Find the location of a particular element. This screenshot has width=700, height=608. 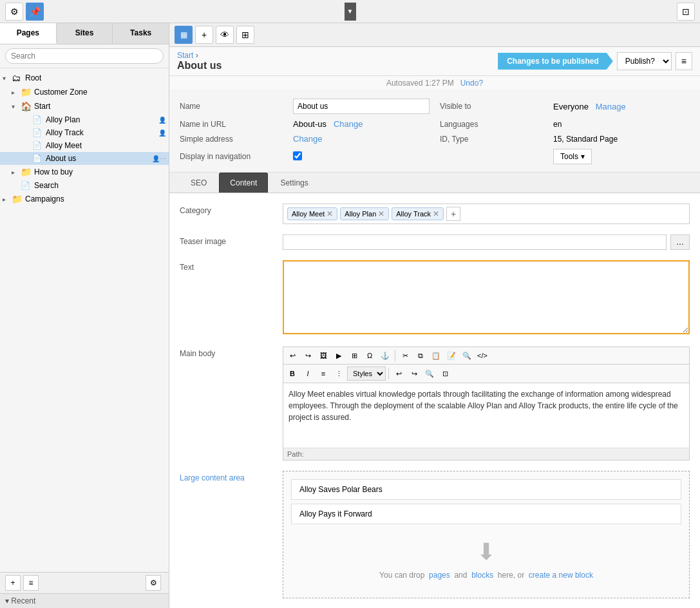

text-label: Text is located at coordinates (231, 266).